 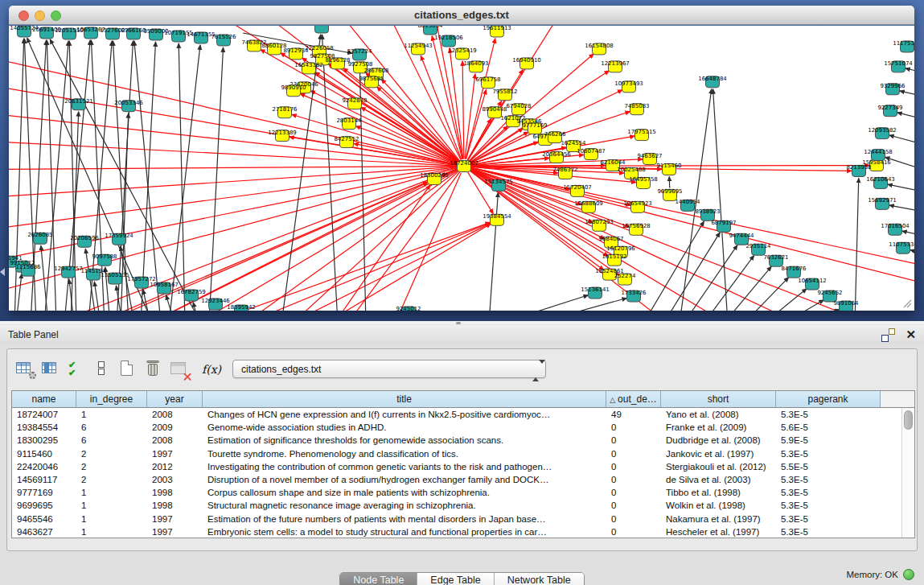 What do you see at coordinates (719, 492) in the screenshot?
I see `table-cell: Tibbo et al. (1998)` at bounding box center [719, 492].